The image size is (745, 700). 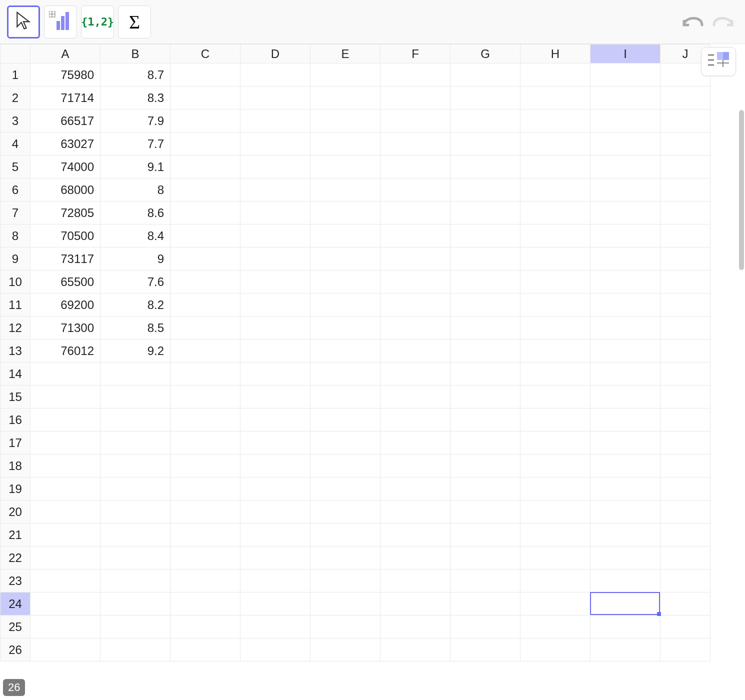 I want to click on cell-E7, so click(x=346, y=213).